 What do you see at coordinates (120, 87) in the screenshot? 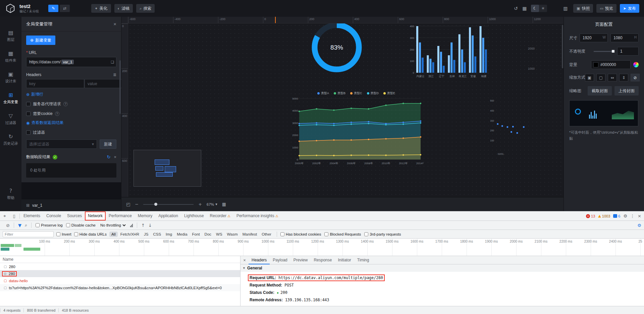
I see `panel-scrollbar` at bounding box center [120, 87].